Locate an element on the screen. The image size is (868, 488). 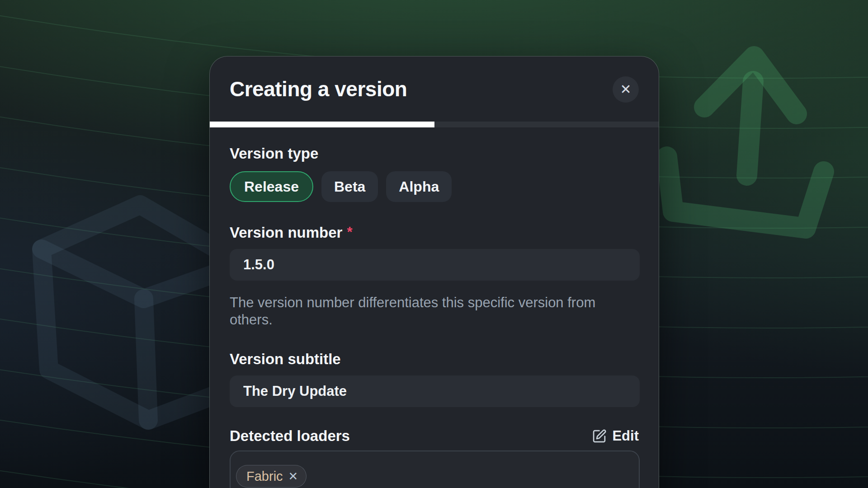
version-type-beta-button: Beta is located at coordinates (350, 187).